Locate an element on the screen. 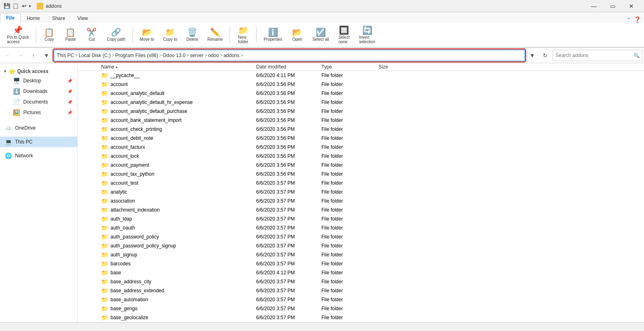 Image resolution: width=644 pixels, height=331 pixels. sidebar-item-this-pc: 💻 This PC is located at coordinates (38, 142).